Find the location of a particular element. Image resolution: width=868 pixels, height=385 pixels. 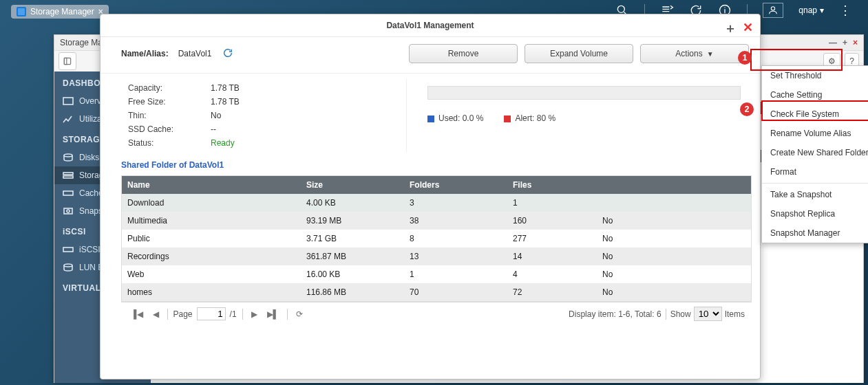

shared-folder-header: Shared Folder of DataVol1 is located at coordinates (430, 164).